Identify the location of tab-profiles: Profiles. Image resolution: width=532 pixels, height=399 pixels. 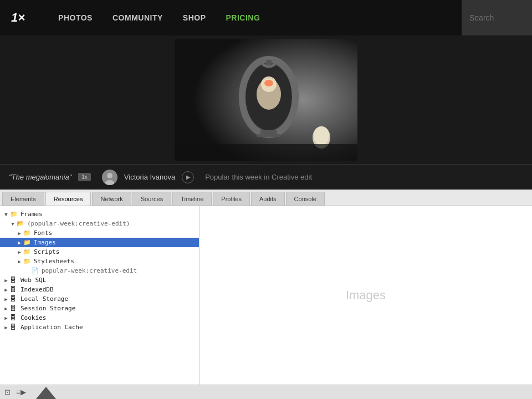
(232, 198).